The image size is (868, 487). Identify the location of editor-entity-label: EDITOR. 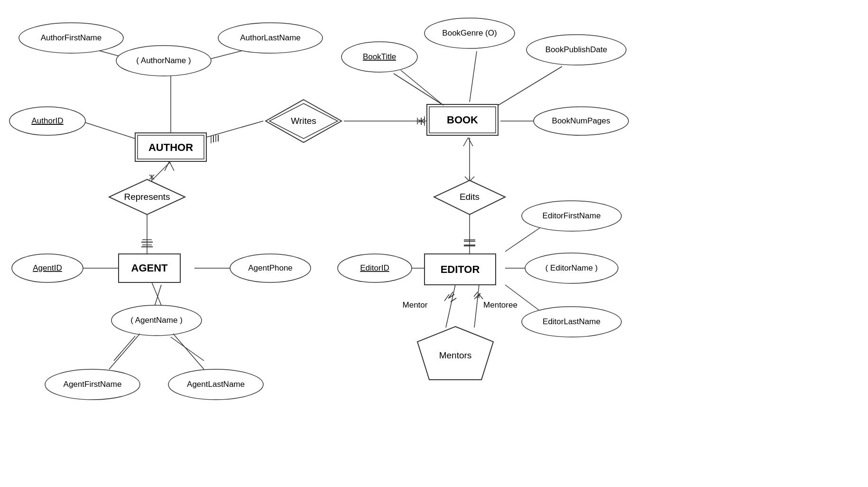
(460, 270).